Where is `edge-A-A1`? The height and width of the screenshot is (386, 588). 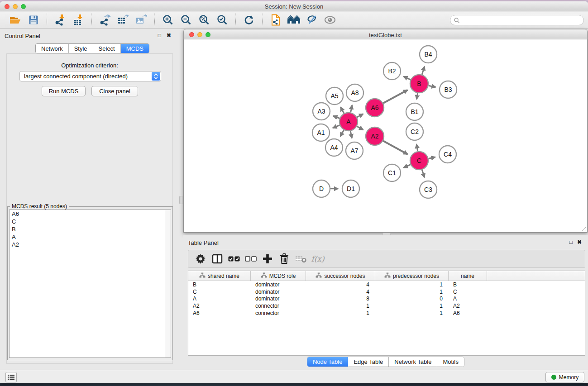
edge-A-A1 is located at coordinates (336, 127).